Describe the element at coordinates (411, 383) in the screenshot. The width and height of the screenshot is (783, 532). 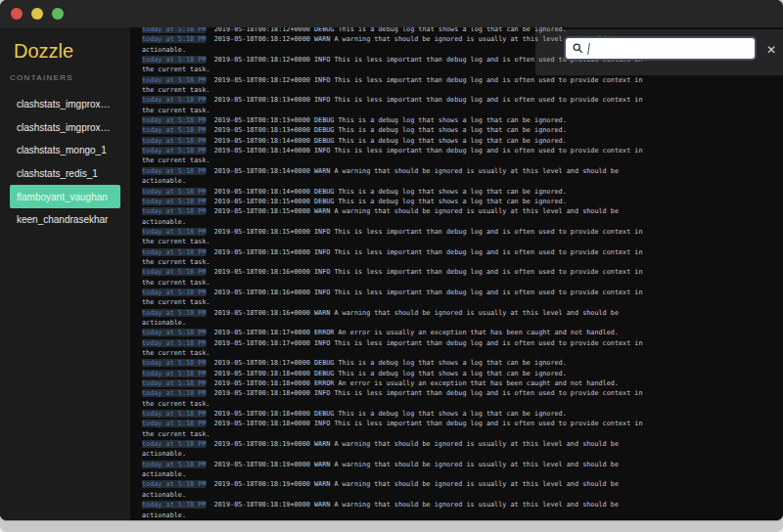
I see `log-text: 2019-05-18T00:18:18+0000 ERROR An error …` at that location.